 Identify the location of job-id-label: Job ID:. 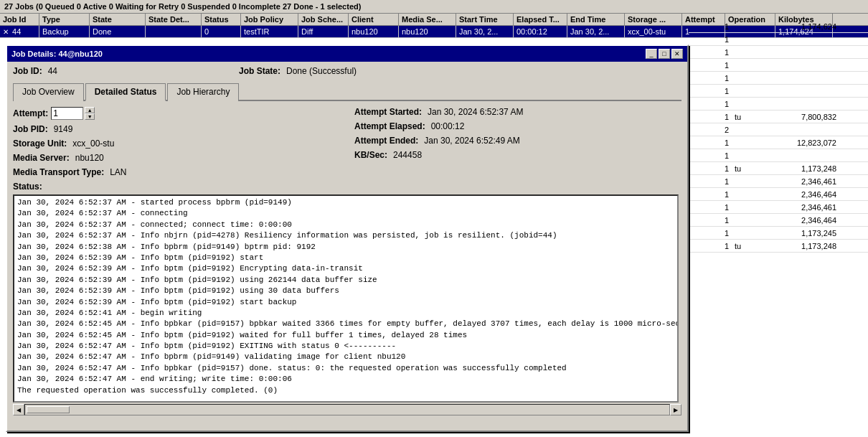
(27, 71).